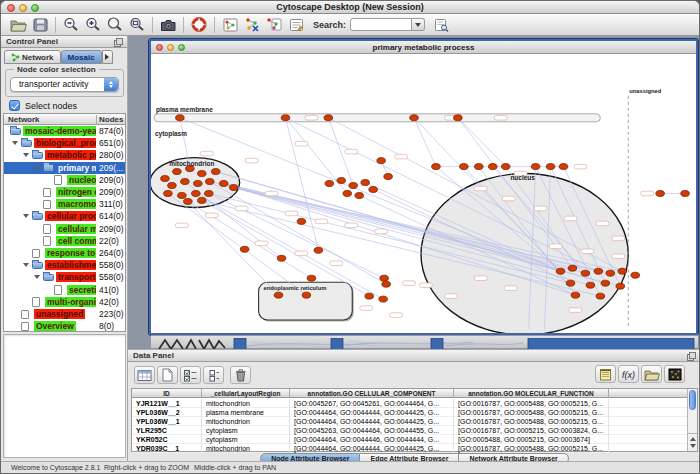  I want to click on tree-header-network: Network, so click(24, 120).